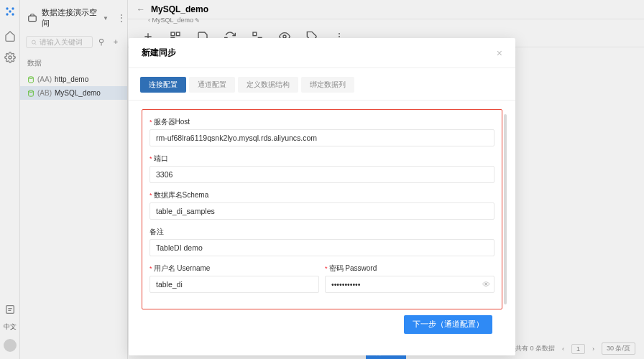 This screenshot has height=359, width=644. I want to click on remark-label: 备注, so click(157, 232).